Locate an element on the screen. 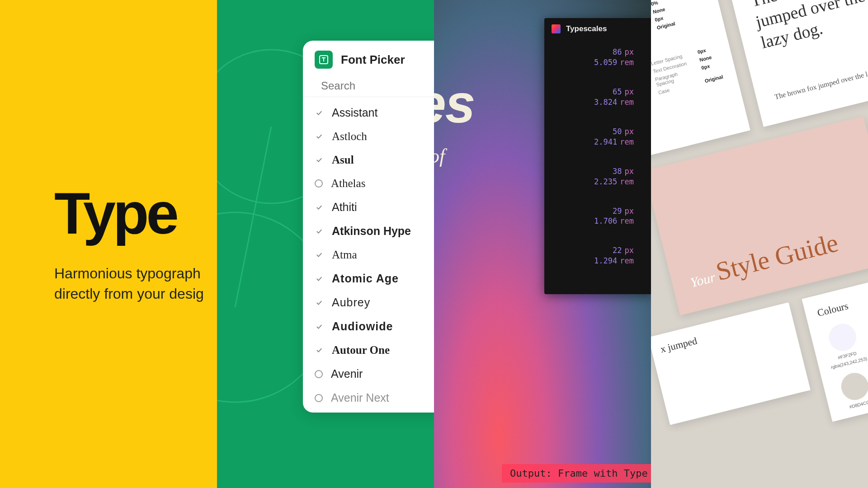 The width and height of the screenshot is (868, 488). typescales-header: Typescales is located at coordinates (598, 33).